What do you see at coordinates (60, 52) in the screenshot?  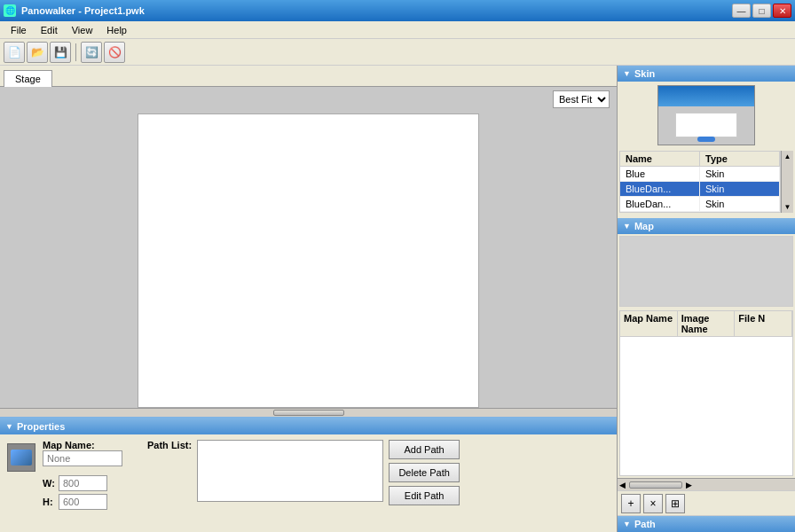 I see `toolbar-save-button: 💾` at bounding box center [60, 52].